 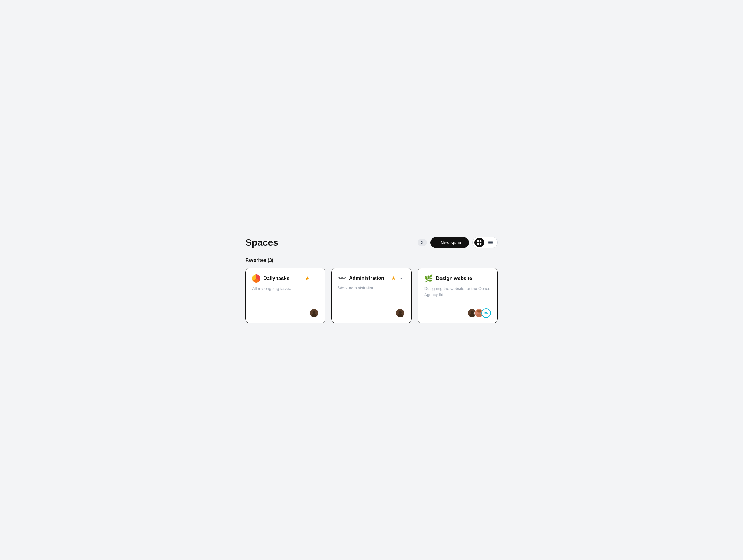 What do you see at coordinates (486, 313) in the screenshot?
I see `avatar-initials-rm: RM` at bounding box center [486, 313].